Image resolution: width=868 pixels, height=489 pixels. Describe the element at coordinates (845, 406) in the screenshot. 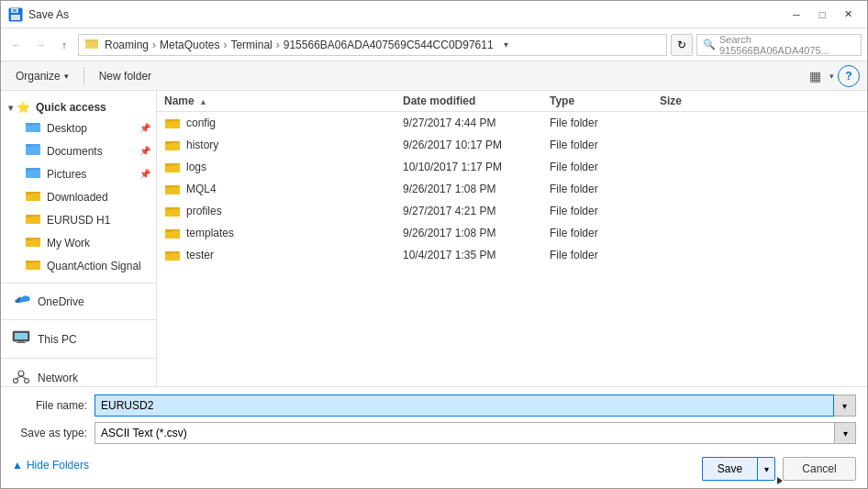

I see `filename-dropdown-button: ▾` at that location.